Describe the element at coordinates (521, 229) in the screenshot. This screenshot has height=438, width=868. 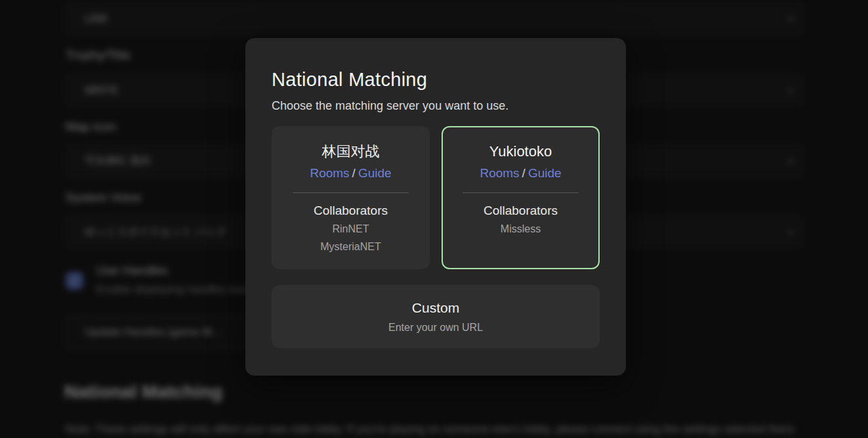
I see `collaborator-name: Missless` at that location.